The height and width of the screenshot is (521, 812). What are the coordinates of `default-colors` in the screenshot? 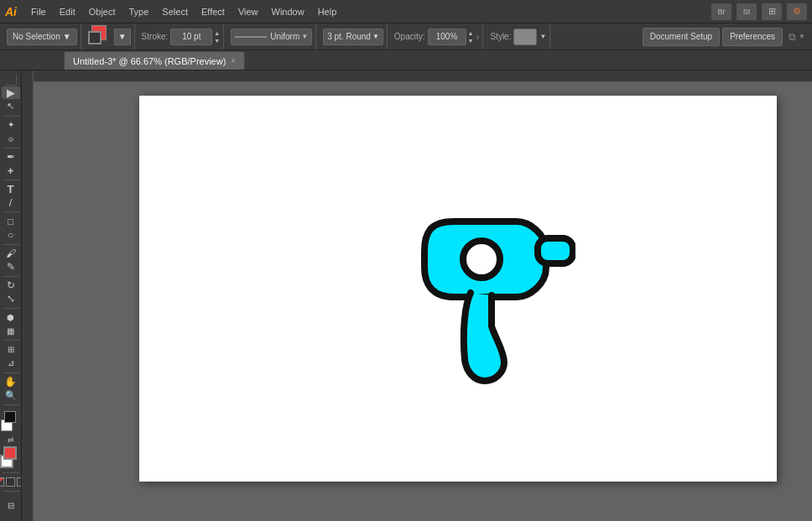 It's located at (11, 421).